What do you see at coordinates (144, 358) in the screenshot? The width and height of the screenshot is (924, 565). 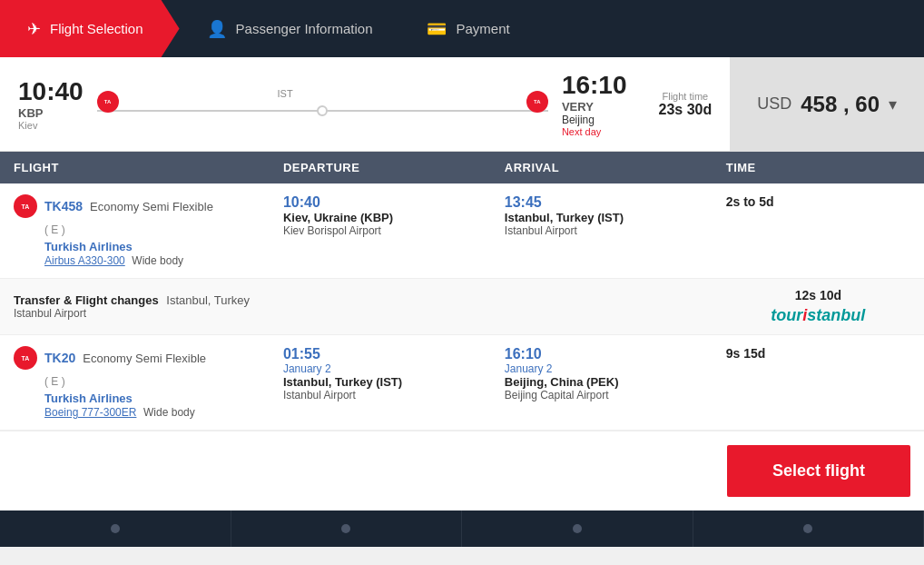 I see `flight-class-tk20: Economy Semi Flexible` at bounding box center [144, 358].